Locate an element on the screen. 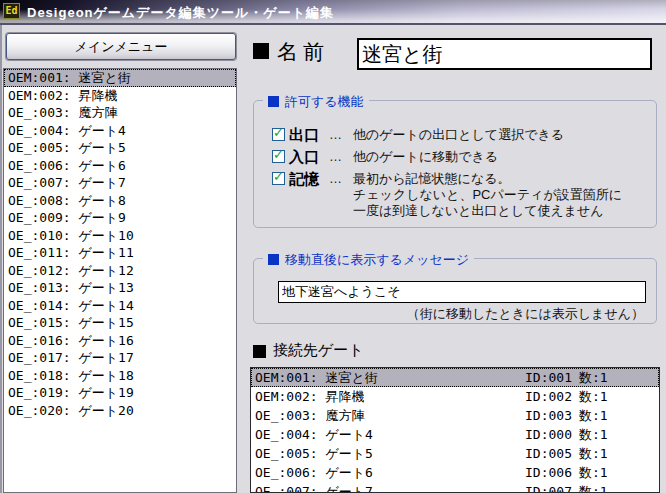  title-bar: Ed Desigeonゲームデータ編集ツール・ゲート編集 is located at coordinates (333, 12).